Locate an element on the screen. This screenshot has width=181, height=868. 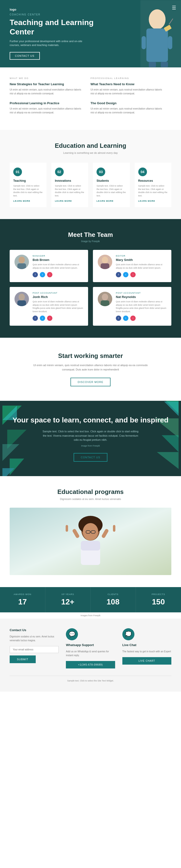
card-num-1: 01 is located at coordinates (18, 172).